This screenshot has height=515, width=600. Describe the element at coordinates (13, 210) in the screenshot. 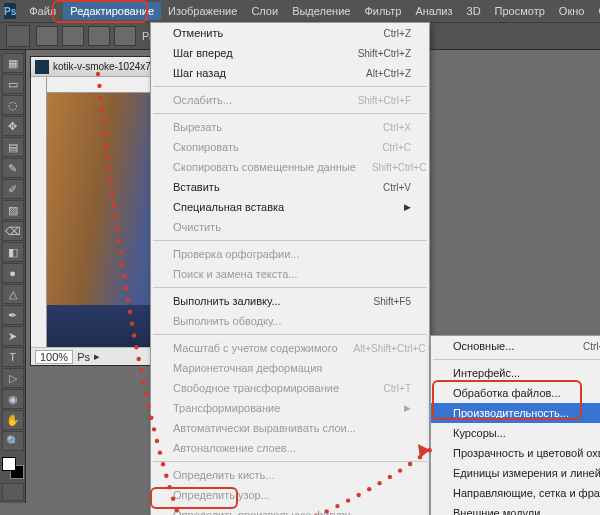

I see `tool-button: ▨` at that location.